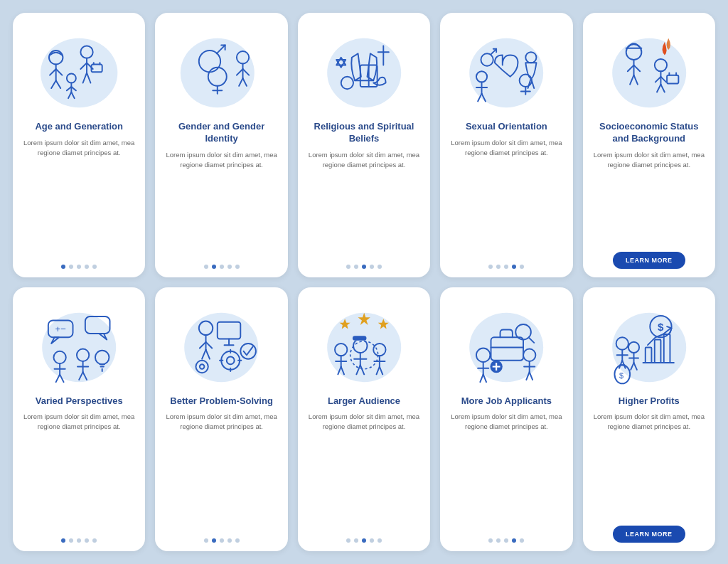 The width and height of the screenshot is (728, 564). What do you see at coordinates (79, 69) in the screenshot?
I see `icon-age-generation` at bounding box center [79, 69].